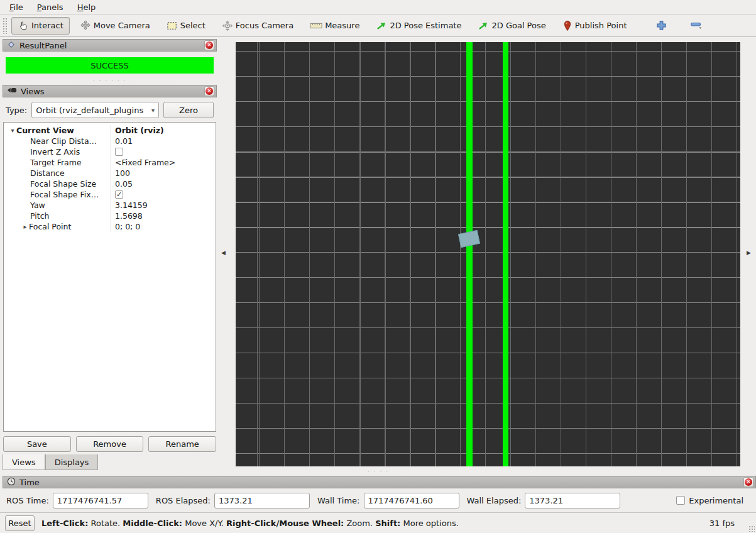  I want to click on menu-bar: File Panels Help, so click(378, 8).